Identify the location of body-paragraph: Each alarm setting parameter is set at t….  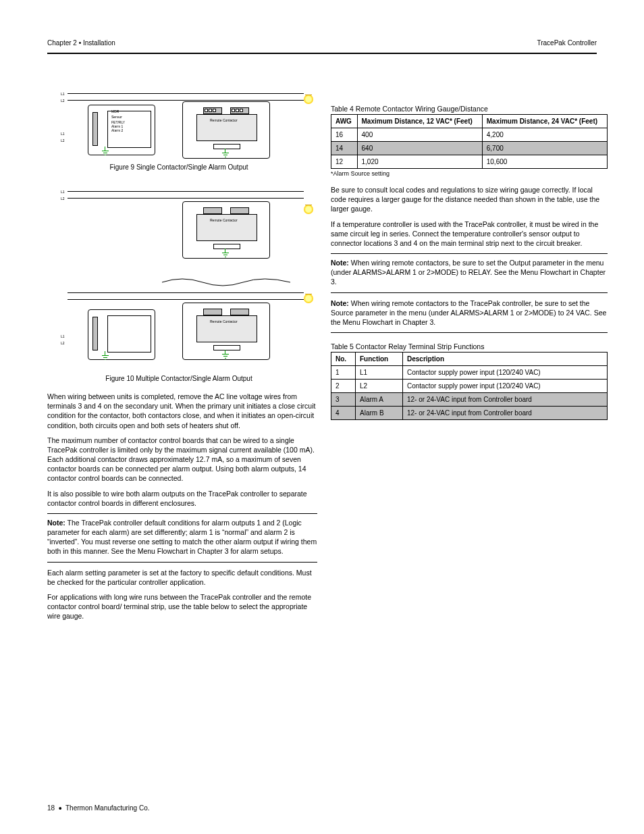
(182, 577).